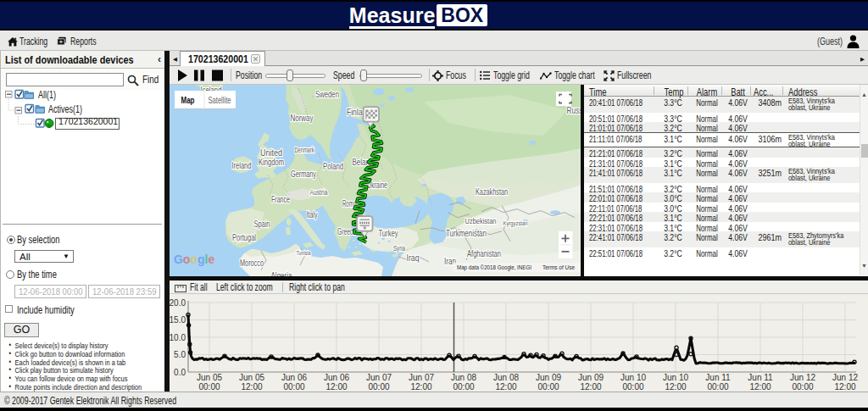 The height and width of the screenshot is (411, 868). I want to click on svg-text: Turkmenistan, so click(466, 233).